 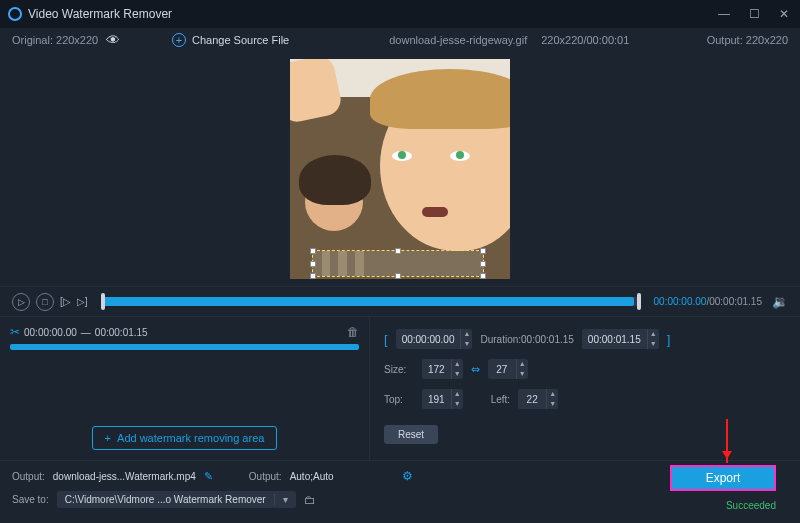 I want to click on edit-output-icon: ✎, so click(x=208, y=476).